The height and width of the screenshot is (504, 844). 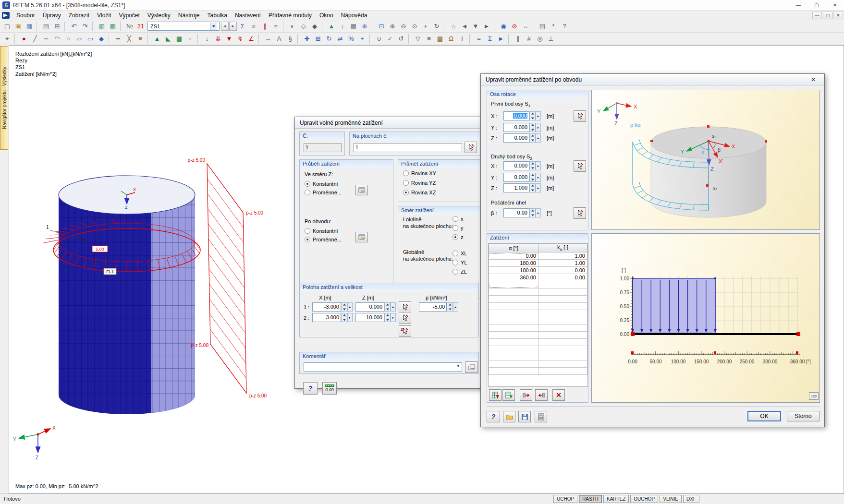 I want to click on p-spinner, so click(x=450, y=307).